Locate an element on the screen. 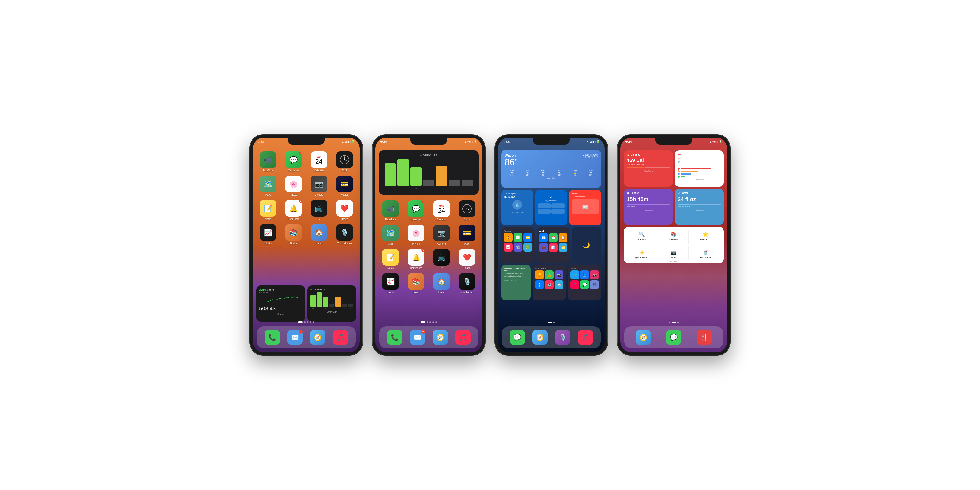  widget-row-4-2: ⏱️ Fasting 15h 45m 45m above FoodNoms 💧 … is located at coordinates (674, 207).